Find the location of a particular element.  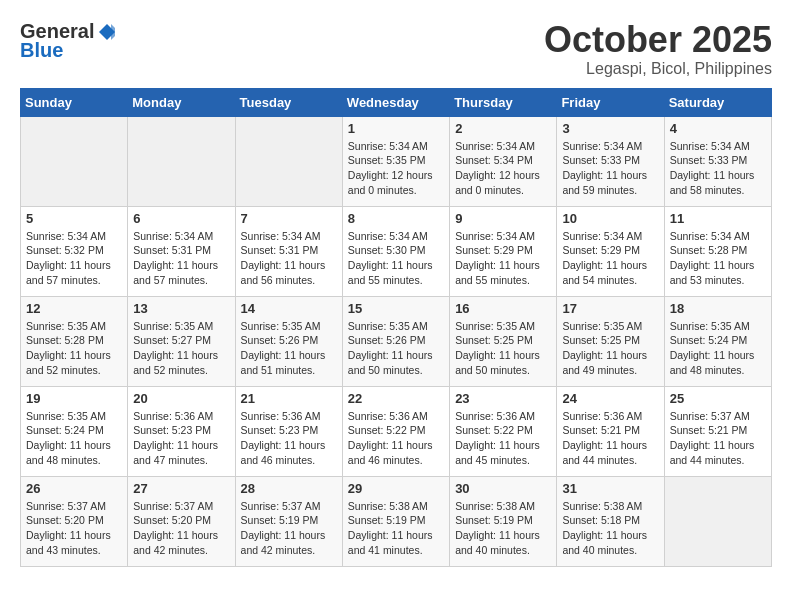

day-cell: 28Sunrise: 5:37 AM Sunset: 5:19 PM Dayli… is located at coordinates (288, 521).